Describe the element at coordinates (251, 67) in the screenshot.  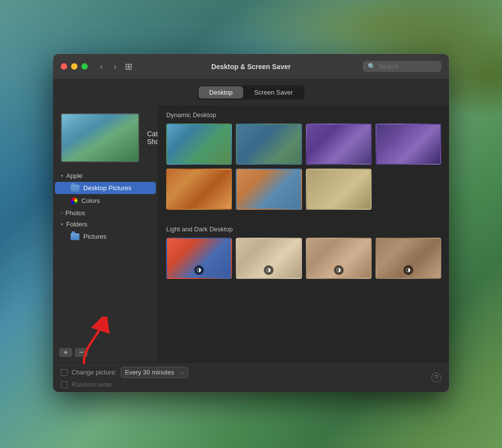
I see `titlebar: ‹ › ⊞ Desktop & Screen Saver 🔍` at that location.